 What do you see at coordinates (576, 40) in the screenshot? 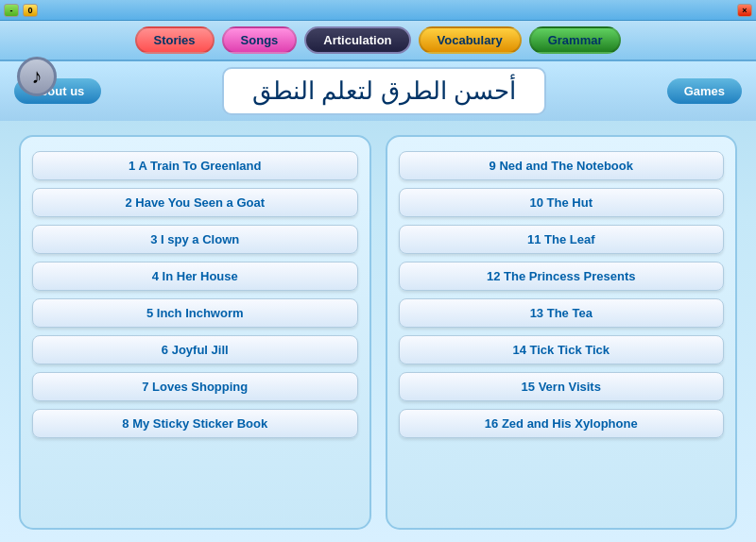
I see `nav-grammar-button: Grammar` at bounding box center [576, 40].